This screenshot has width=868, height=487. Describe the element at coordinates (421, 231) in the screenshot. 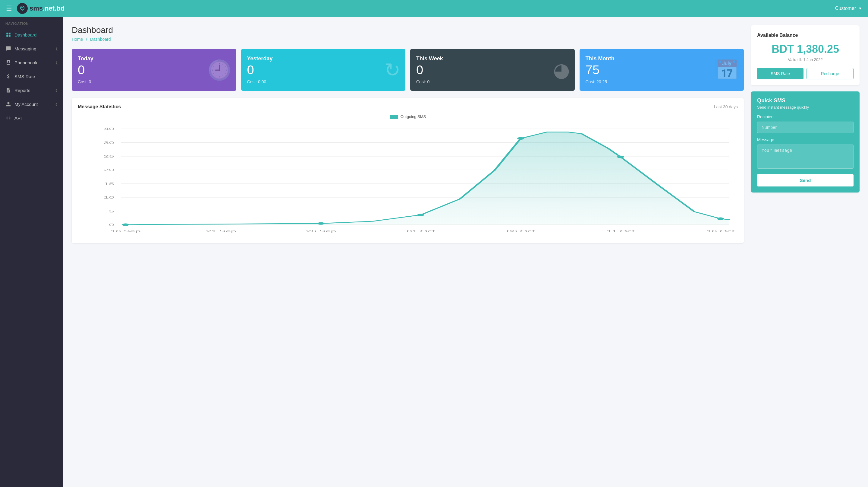

I see `svg-text: 01 Oct` at that location.